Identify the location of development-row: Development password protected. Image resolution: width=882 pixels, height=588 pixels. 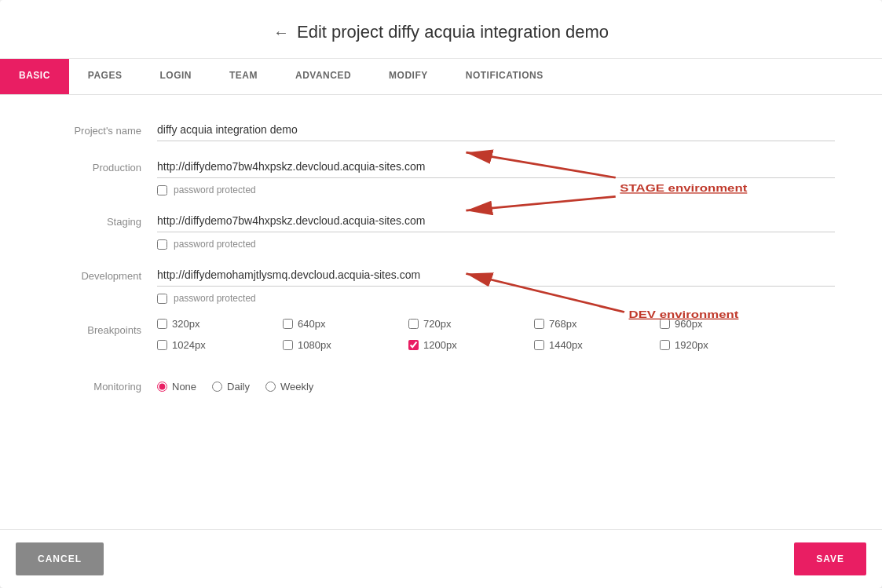
(441, 284).